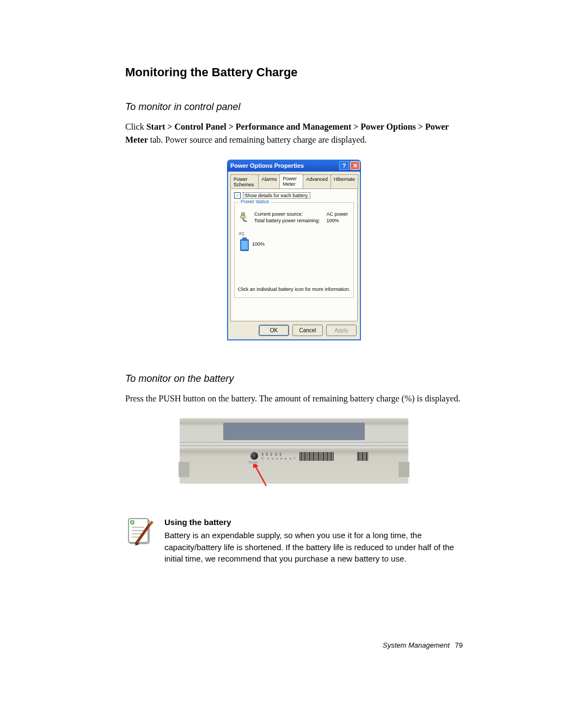 The height and width of the screenshot is (713, 588). Describe the element at coordinates (294, 289) in the screenshot. I see `hint-text: Click an individual battery icon for mor…` at that location.